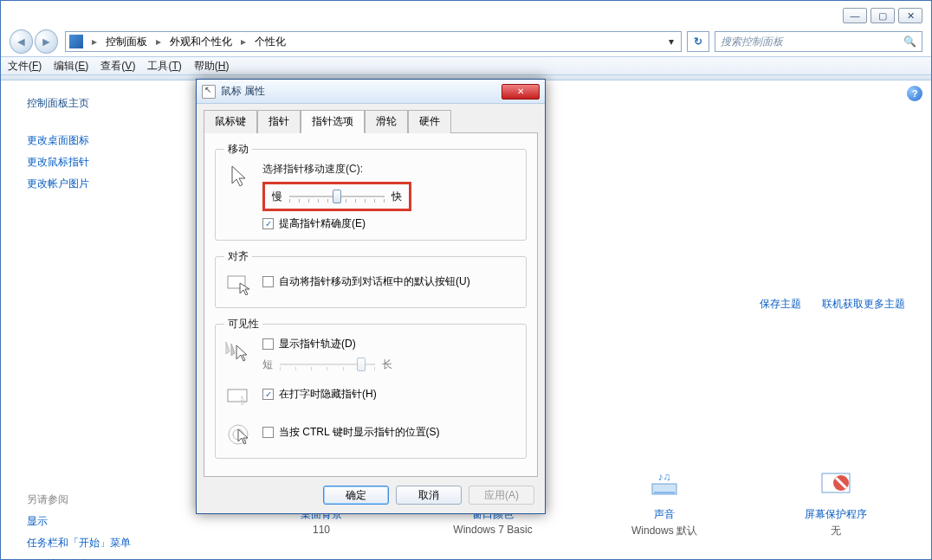  I want to click on sidebar-link-mouse-pointer: 更改鼠标指针, so click(96, 163).